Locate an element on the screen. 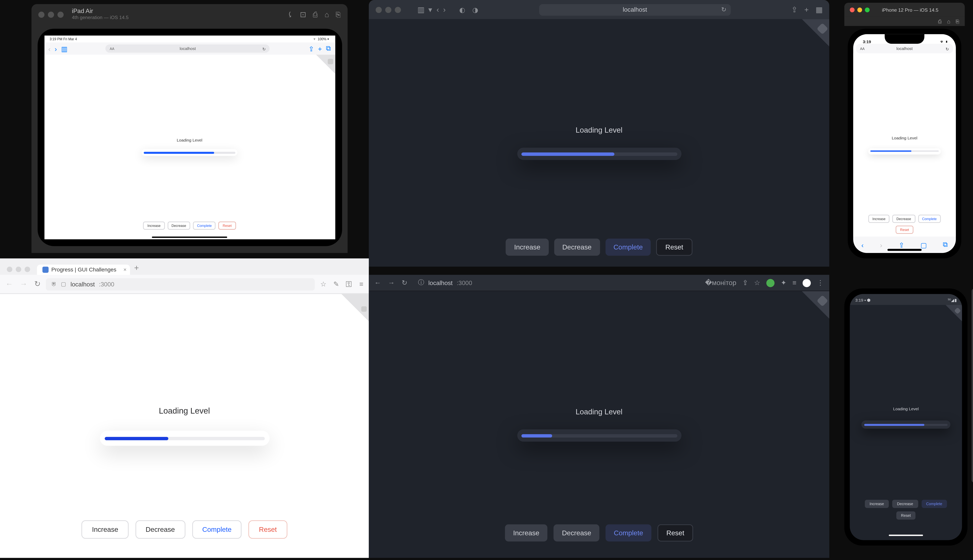 Image resolution: width=973 pixels, height=560 pixels. pointer-icon: ⤹ is located at coordinates (290, 15).